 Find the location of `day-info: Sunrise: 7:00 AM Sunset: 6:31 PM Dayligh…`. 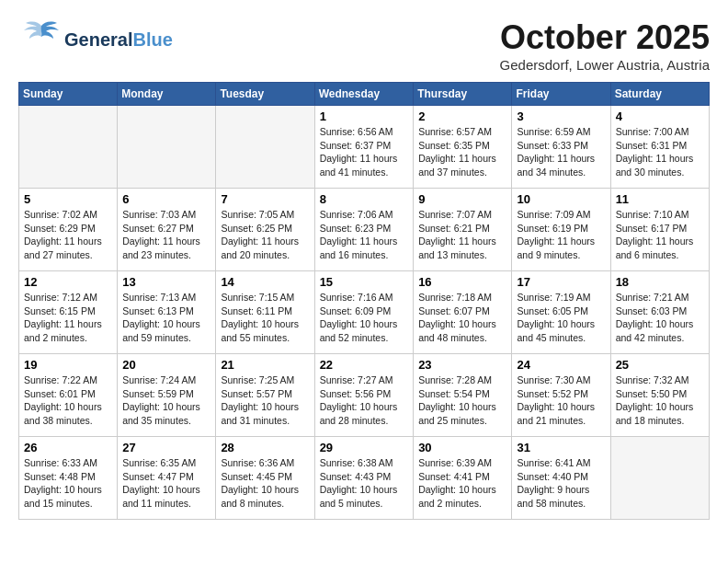

day-info: Sunrise: 7:00 AM Sunset: 6:31 PM Dayligh… is located at coordinates (660, 153).